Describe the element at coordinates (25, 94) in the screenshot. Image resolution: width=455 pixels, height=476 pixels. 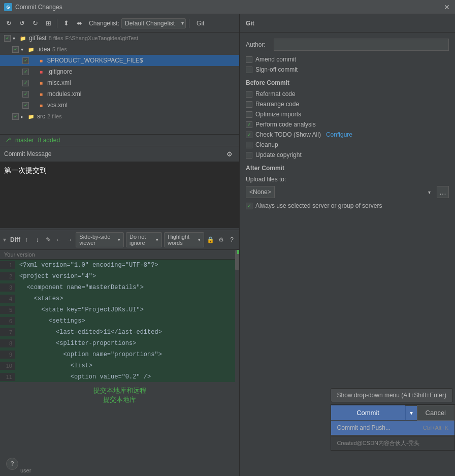
I see `modules-checkbox: ✓` at that location.